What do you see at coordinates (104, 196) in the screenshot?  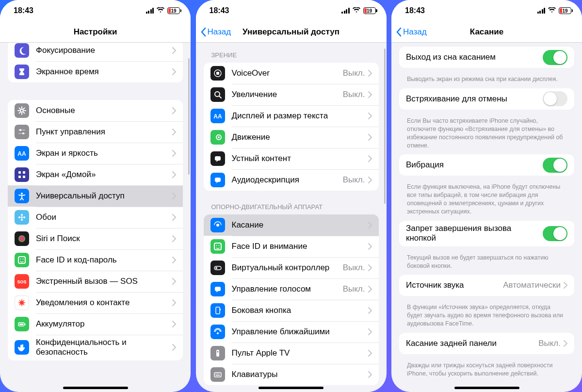 I see `row-label: Универсальный доступ` at bounding box center [104, 196].